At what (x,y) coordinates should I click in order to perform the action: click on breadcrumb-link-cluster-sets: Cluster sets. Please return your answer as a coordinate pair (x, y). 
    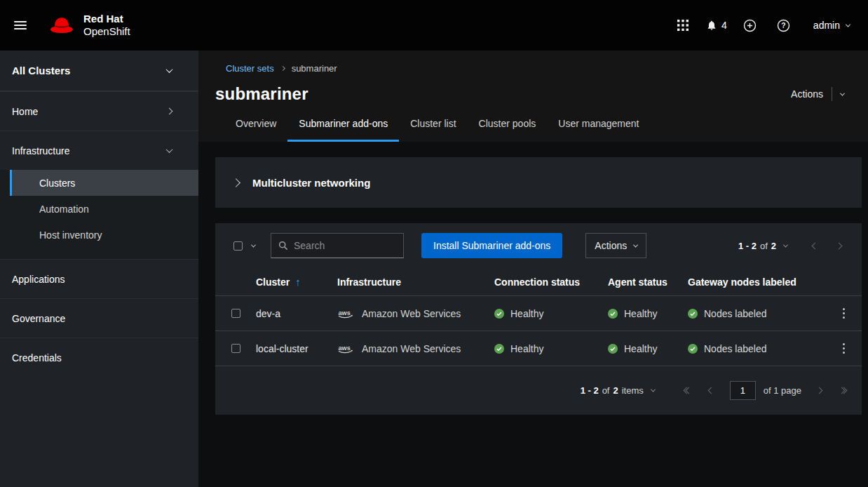
    Looking at the image, I should click on (250, 69).